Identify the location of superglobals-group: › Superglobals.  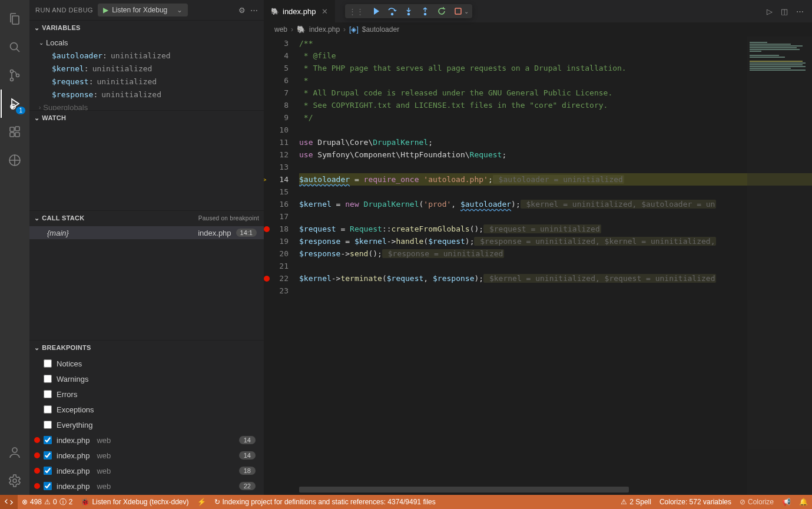
(147, 105).